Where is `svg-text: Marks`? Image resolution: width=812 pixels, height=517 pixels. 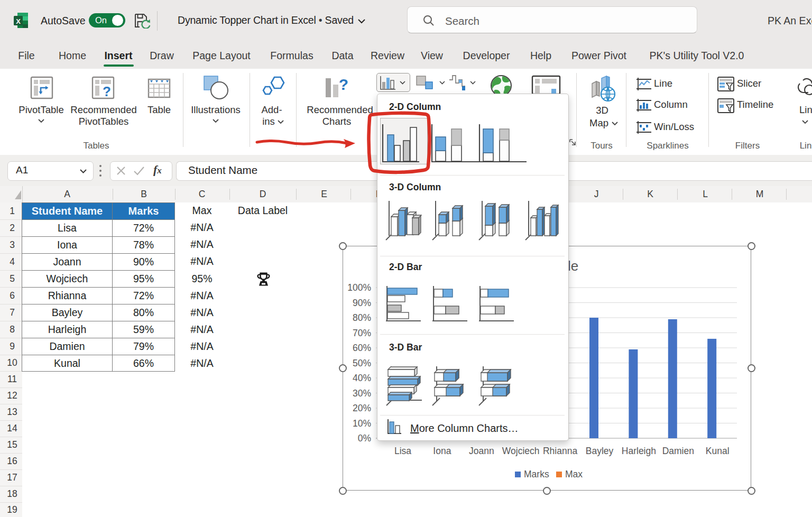 svg-text: Marks is located at coordinates (537, 474).